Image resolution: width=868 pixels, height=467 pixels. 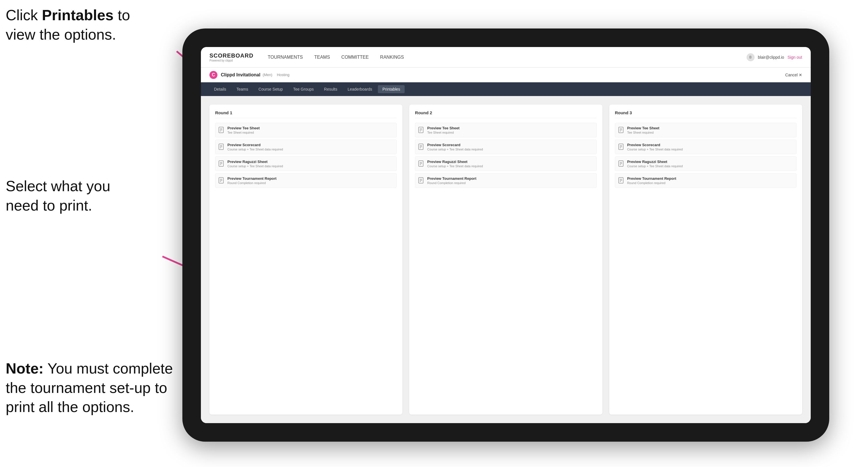 What do you see at coordinates (510, 181) in the screenshot?
I see `round2-report-text: Preview Tournament Report Round Completi…` at bounding box center [510, 181].